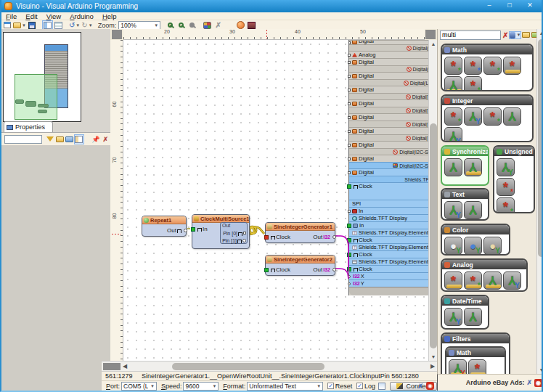  What do you see at coordinates (465, 151) in the screenshot?
I see `category-header: Synchronization` at bounding box center [465, 151].